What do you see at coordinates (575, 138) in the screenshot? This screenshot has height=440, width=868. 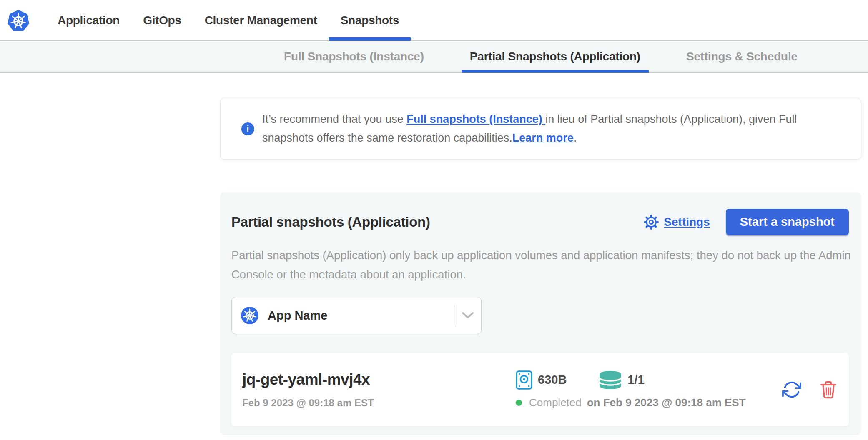 I see `alert-text-after: .` at bounding box center [575, 138].